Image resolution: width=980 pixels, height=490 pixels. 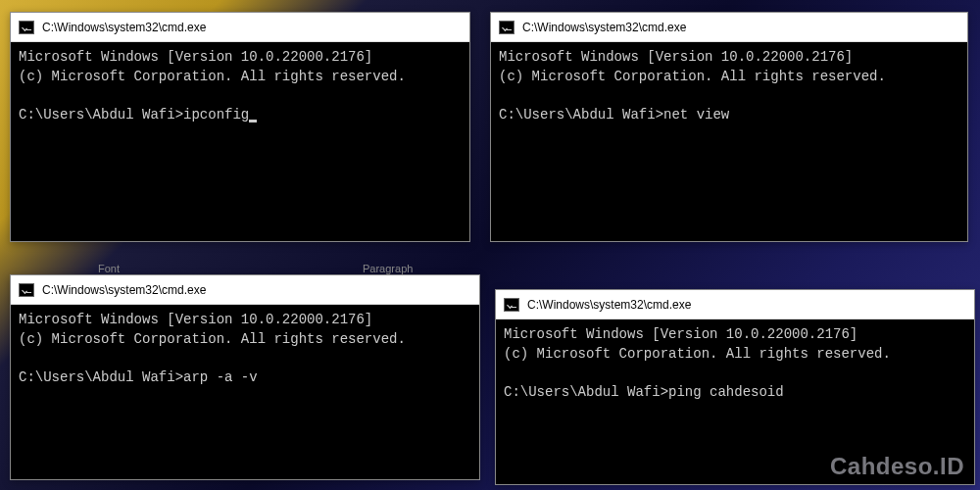 What do you see at coordinates (898, 466) in the screenshot?
I see `watermark-text: Cahdeso.ID` at bounding box center [898, 466].